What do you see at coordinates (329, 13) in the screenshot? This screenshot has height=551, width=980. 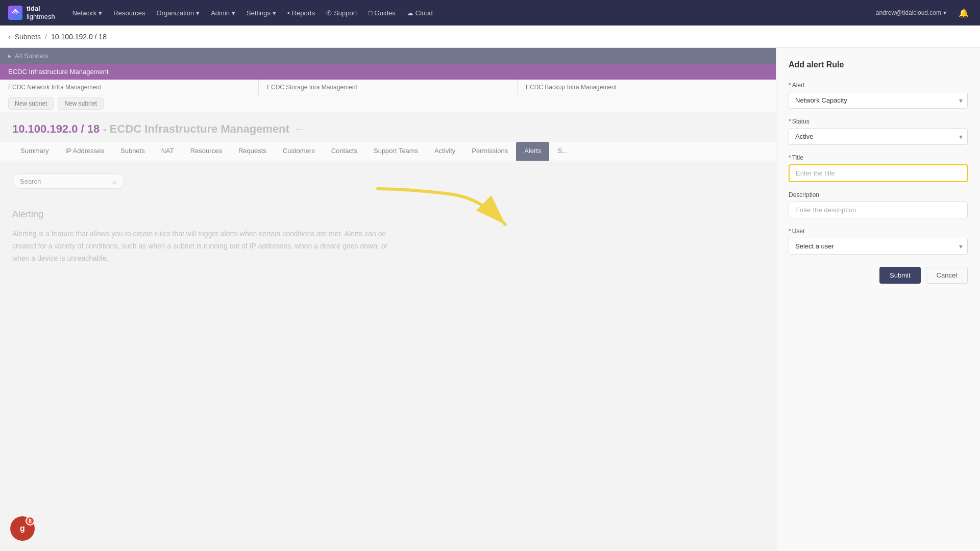 I see `headset-icon: ✆` at bounding box center [329, 13].